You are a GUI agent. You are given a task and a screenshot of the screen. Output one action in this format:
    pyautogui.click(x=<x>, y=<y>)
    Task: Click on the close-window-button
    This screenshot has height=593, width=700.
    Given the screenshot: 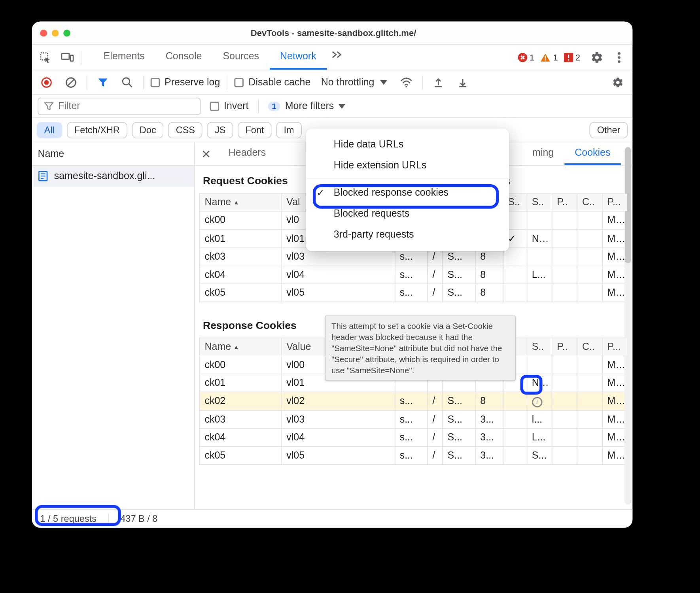 What is the action you would take?
    pyautogui.click(x=44, y=33)
    